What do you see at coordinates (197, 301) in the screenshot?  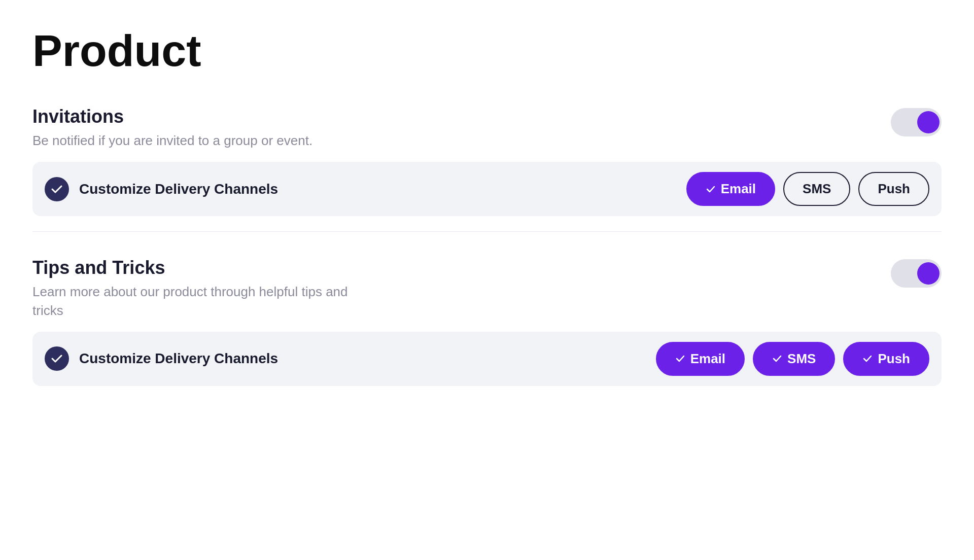 I see `section-description-tips-and-tricks: Learn more about our product through hel…` at bounding box center [197, 301].